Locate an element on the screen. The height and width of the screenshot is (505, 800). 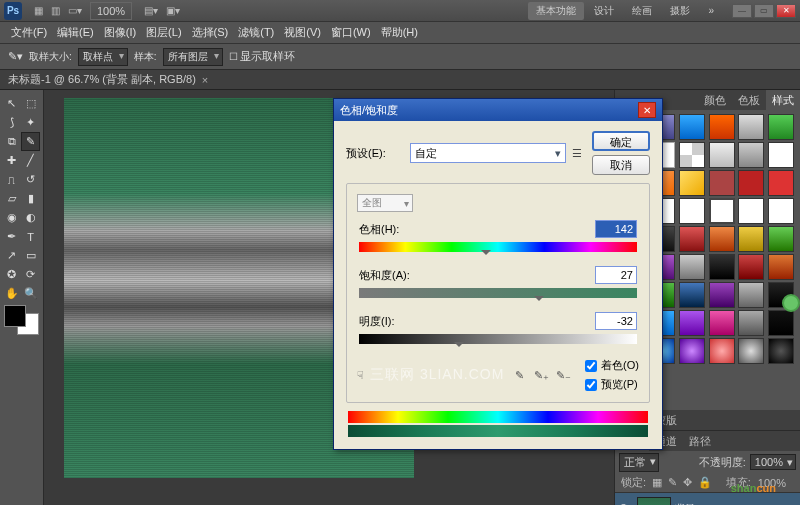
menu-image: 图像(I) is located at coordinates (120, 32).